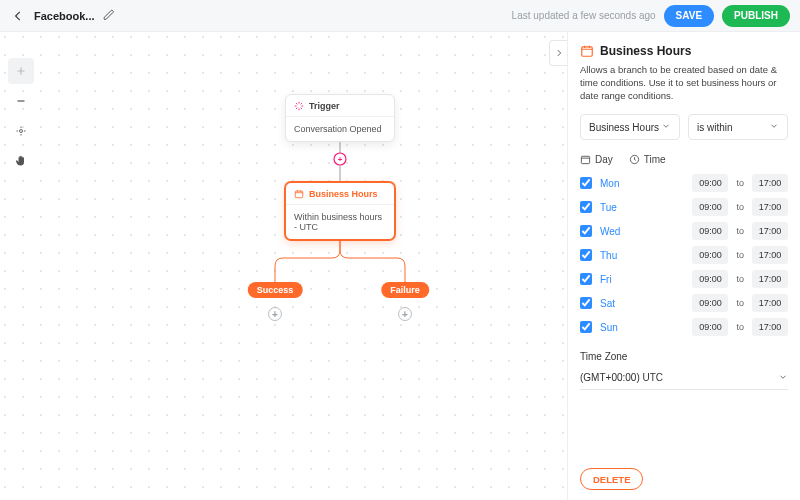 This screenshot has height=500, width=800. I want to click on add-step-success: +, so click(275, 314).